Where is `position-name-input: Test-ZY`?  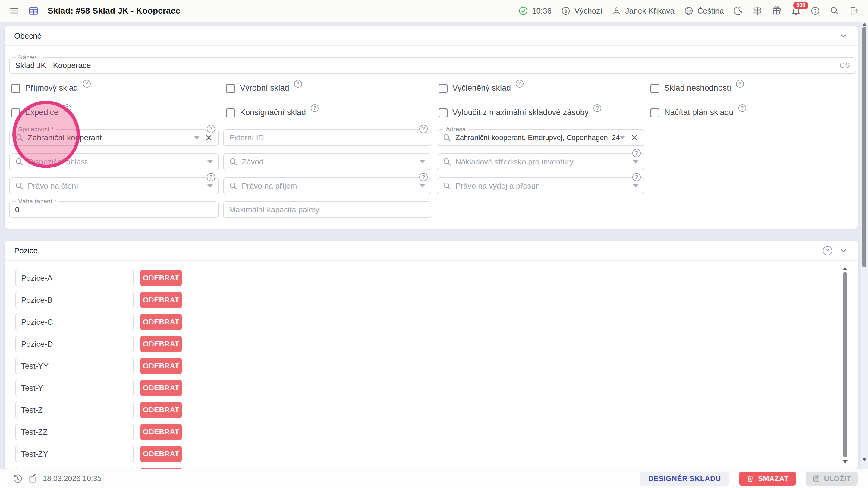
position-name-input: Test-ZY is located at coordinates (74, 454).